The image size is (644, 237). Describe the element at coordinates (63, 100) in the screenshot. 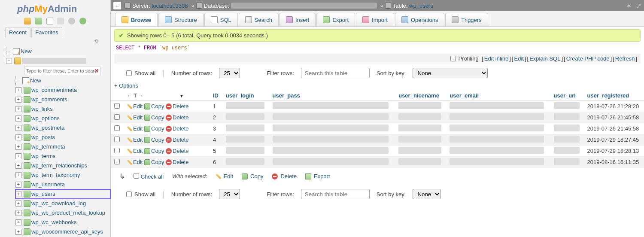

I see `nav-table-wp_comments: +wp_comments` at that location.